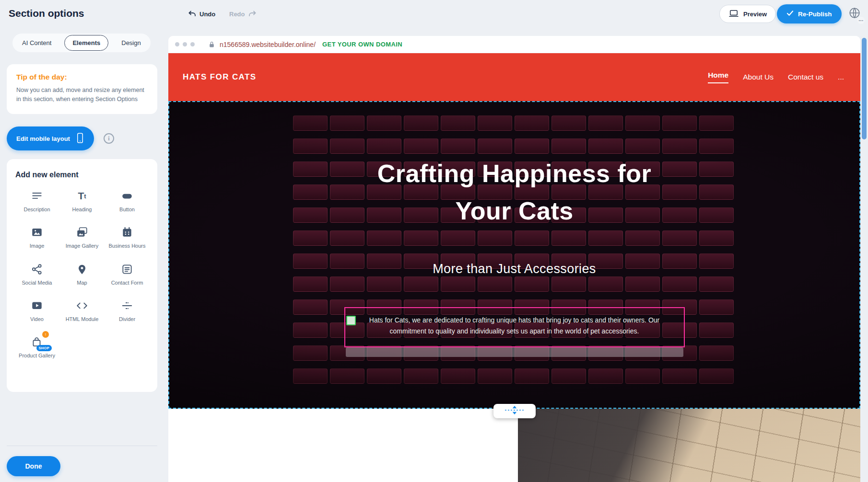  What do you see at coordinates (82, 237) in the screenshot?
I see `element-image-gallery: Image Gallery` at bounding box center [82, 237].